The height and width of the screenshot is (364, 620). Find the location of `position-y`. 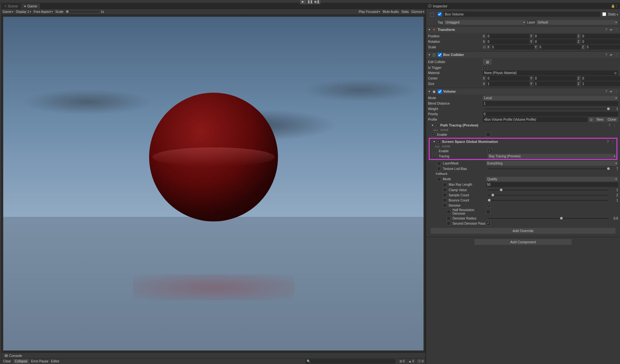

position-y is located at coordinates (555, 36).